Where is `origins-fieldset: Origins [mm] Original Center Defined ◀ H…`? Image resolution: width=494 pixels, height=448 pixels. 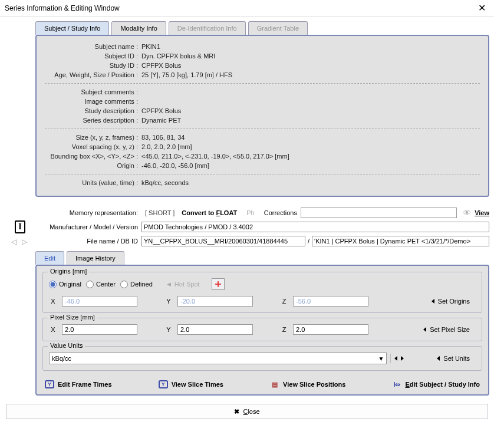
origins-fieldset: Origins [mm] Original Center Defined ◀ H… is located at coordinates (262, 292).